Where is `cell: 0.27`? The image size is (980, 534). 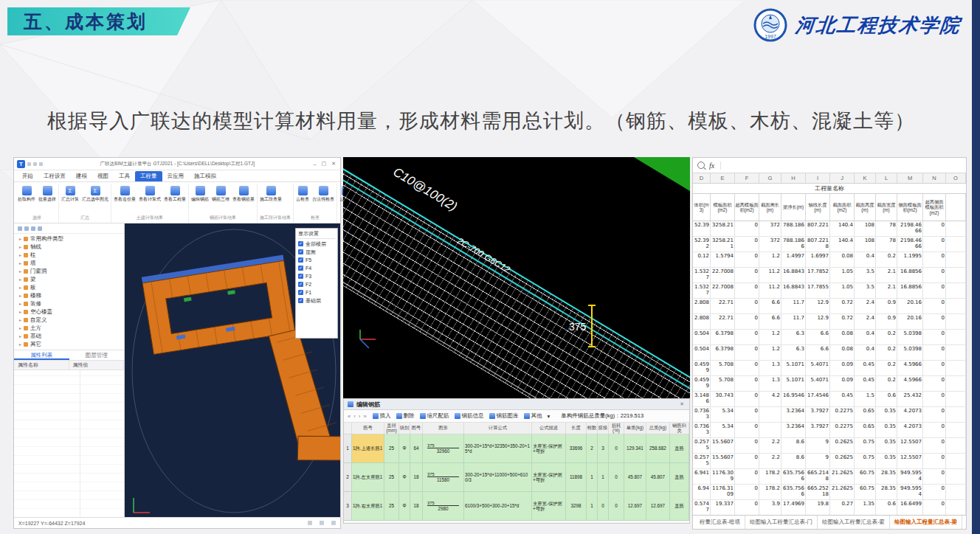 cell: 0.27 is located at coordinates (843, 507).